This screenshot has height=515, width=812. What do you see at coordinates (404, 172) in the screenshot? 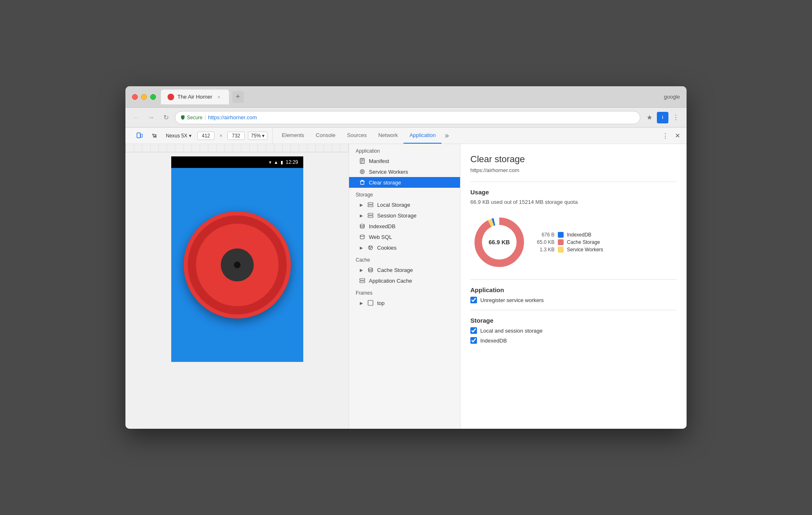
I see `sidebar-item-service-workers: Service Workers` at bounding box center [404, 172].